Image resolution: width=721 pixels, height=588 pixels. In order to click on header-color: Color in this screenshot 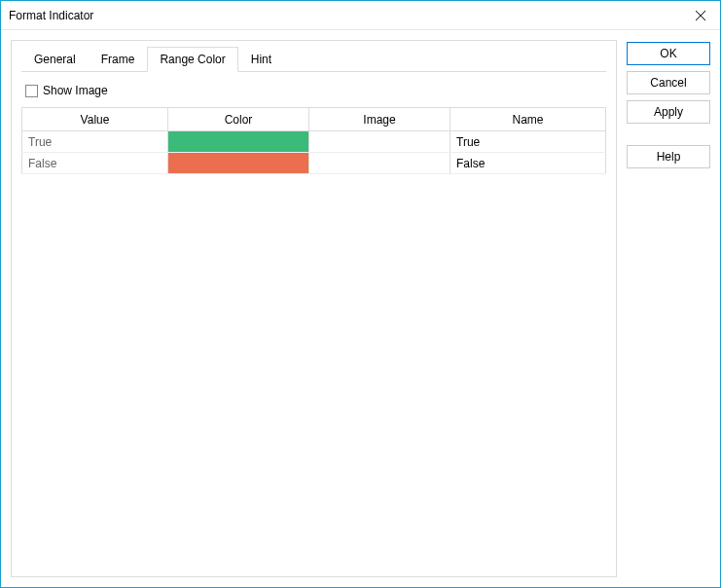, I will do `click(239, 120)`.